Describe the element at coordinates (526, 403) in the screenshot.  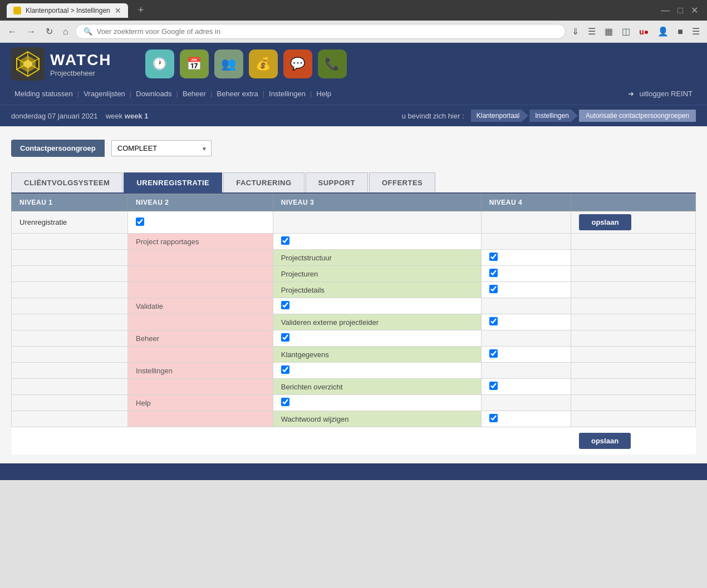
I see `niveau4-empty-h` at that location.